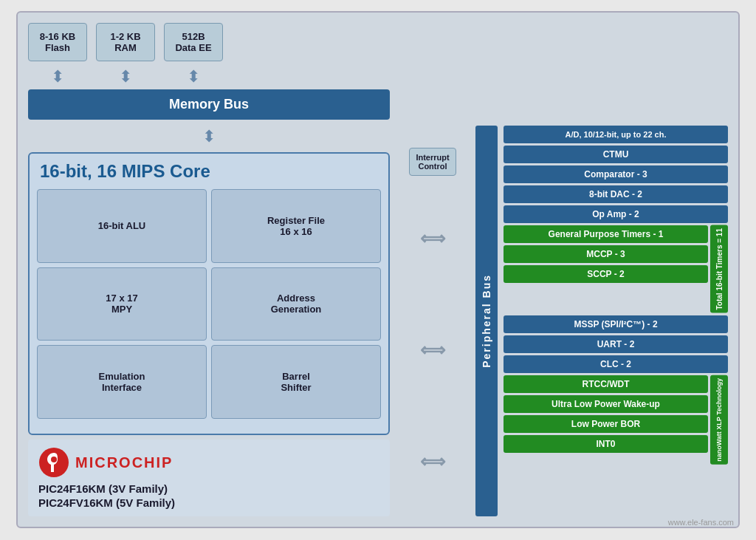 The height and width of the screenshot is (540, 756). I want to click on cpu-cell-regfile: Register File16 x 16, so click(296, 226).